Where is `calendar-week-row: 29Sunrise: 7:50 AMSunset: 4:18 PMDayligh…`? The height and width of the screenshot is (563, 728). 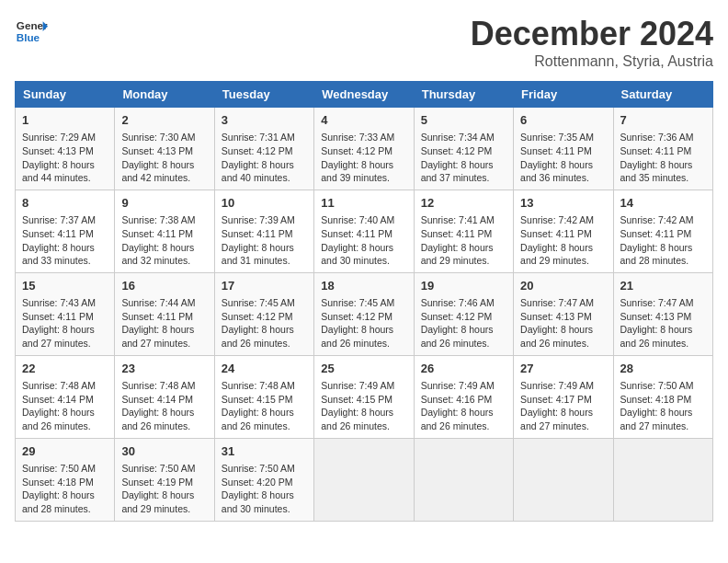
calendar-week-row: 29Sunrise: 7:50 AMSunset: 4:18 PMDayligh… is located at coordinates (364, 479).